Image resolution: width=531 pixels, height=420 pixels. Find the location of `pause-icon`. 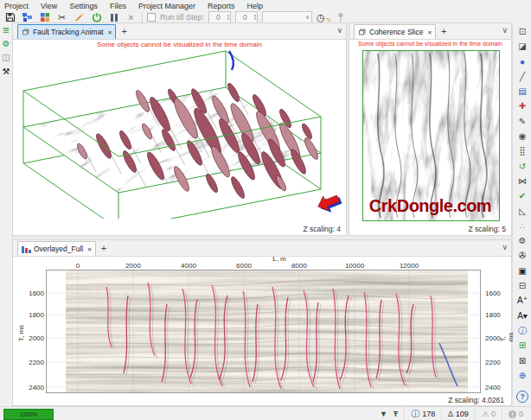

pause-icon is located at coordinates (114, 17).